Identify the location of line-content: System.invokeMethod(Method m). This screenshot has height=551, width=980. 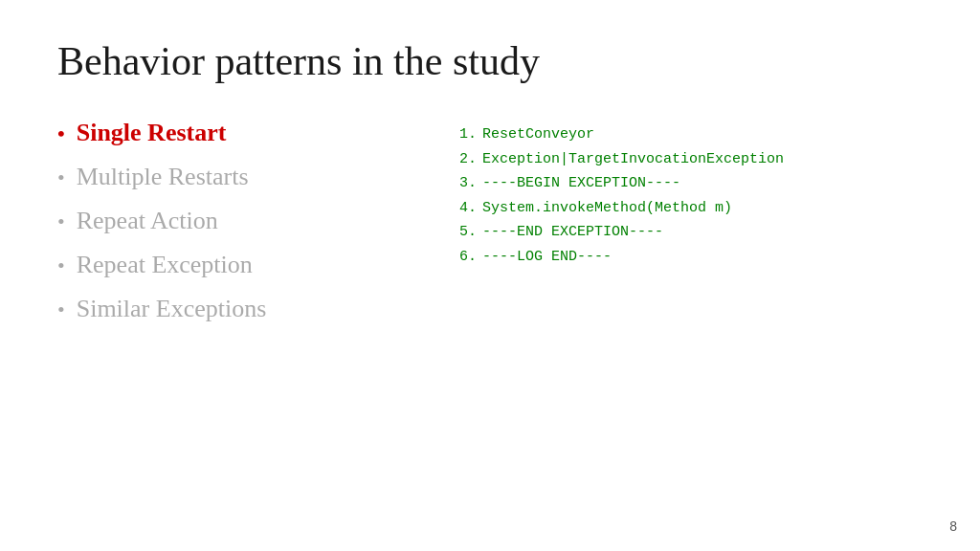
(607, 209).